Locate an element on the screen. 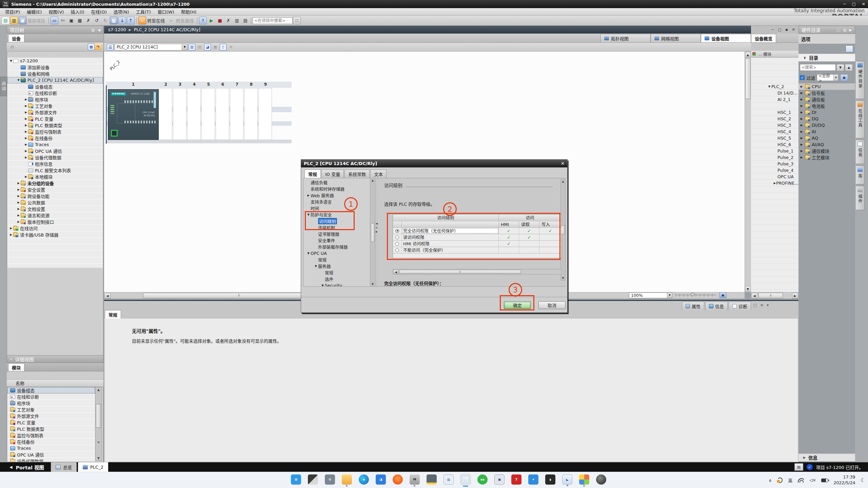 The height and width of the screenshot is (488, 868). device-overview-row: HSC_2 is located at coordinates (775, 119).